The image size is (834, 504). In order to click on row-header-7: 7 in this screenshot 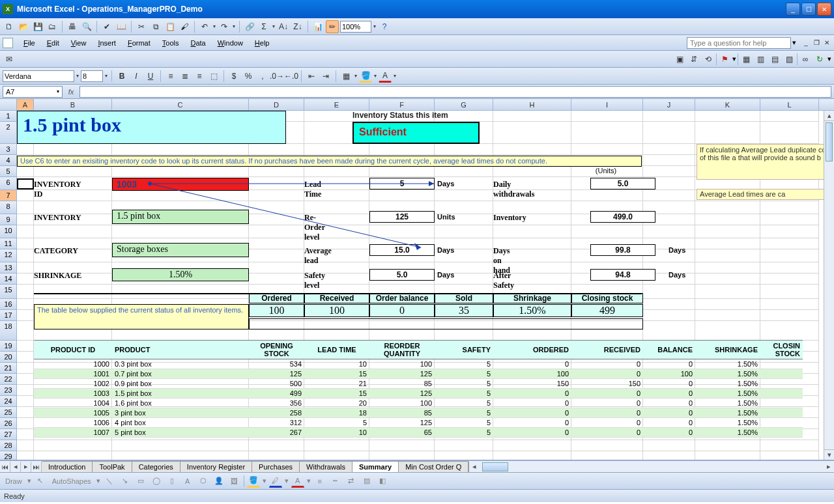, I will do `click(8, 195)`.